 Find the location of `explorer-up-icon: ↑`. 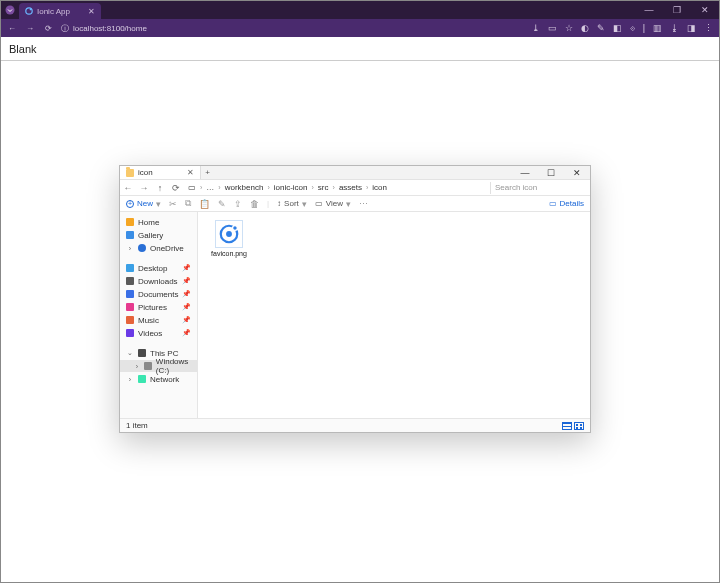

explorer-up-icon: ↑ is located at coordinates (160, 188).